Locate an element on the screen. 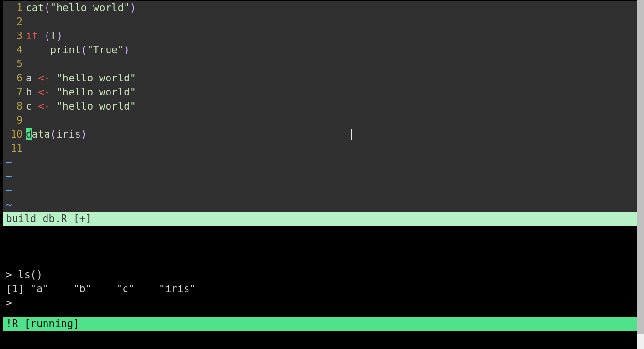  line-number: 9 is located at coordinates (15, 120).